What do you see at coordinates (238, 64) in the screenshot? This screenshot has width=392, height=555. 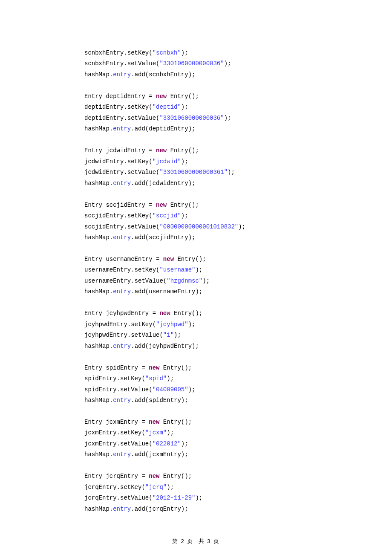 I see `code-line: scnbxhEntry.setValue("3301060000000036")…` at bounding box center [238, 64].